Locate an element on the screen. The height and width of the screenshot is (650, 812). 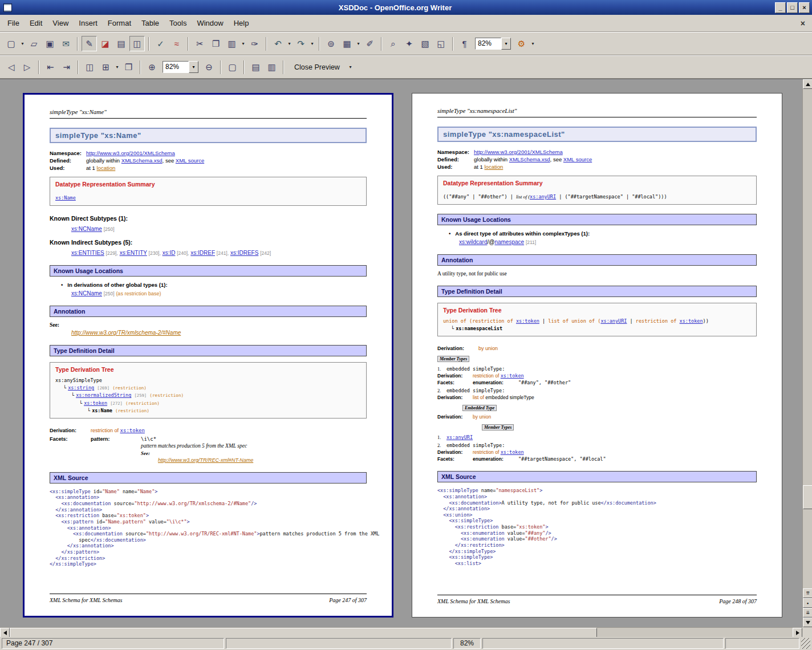
external-link: http://www.w3.org/TR/REC-xml#NT-Name is located at coordinates (205, 460).